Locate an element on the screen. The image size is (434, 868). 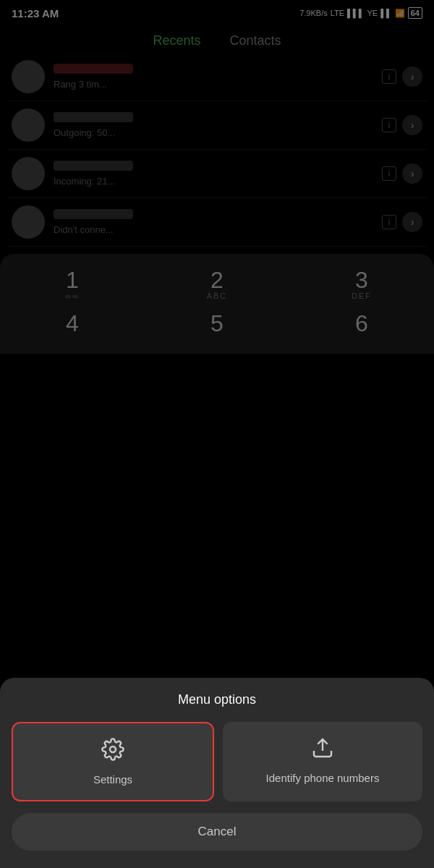
settings-label: Settings is located at coordinates (113, 780).